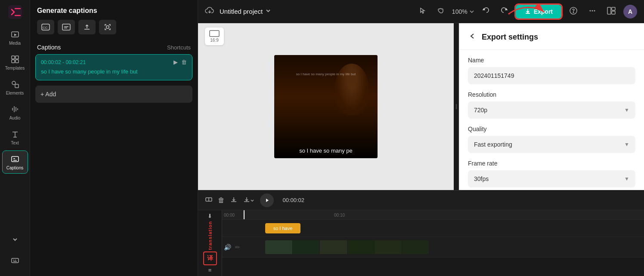 This screenshot has width=644, height=276. I want to click on cloud-save-icon, so click(210, 12).